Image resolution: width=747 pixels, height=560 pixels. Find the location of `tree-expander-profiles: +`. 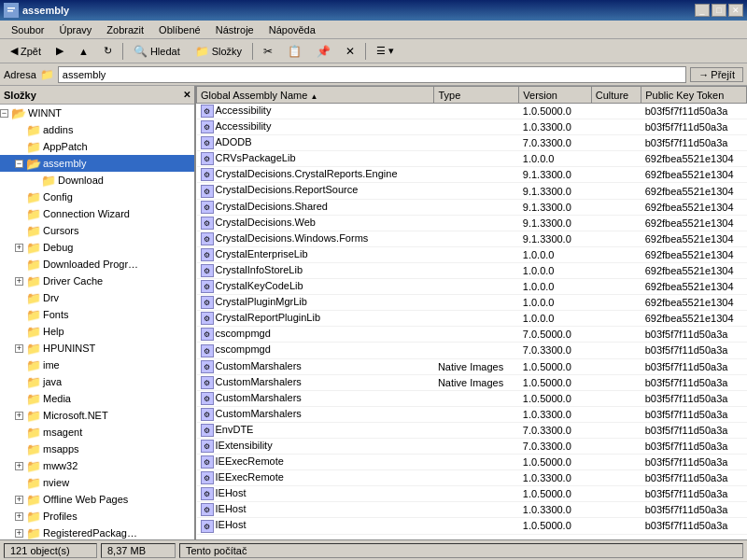

tree-expander-profiles: + is located at coordinates (19, 517).